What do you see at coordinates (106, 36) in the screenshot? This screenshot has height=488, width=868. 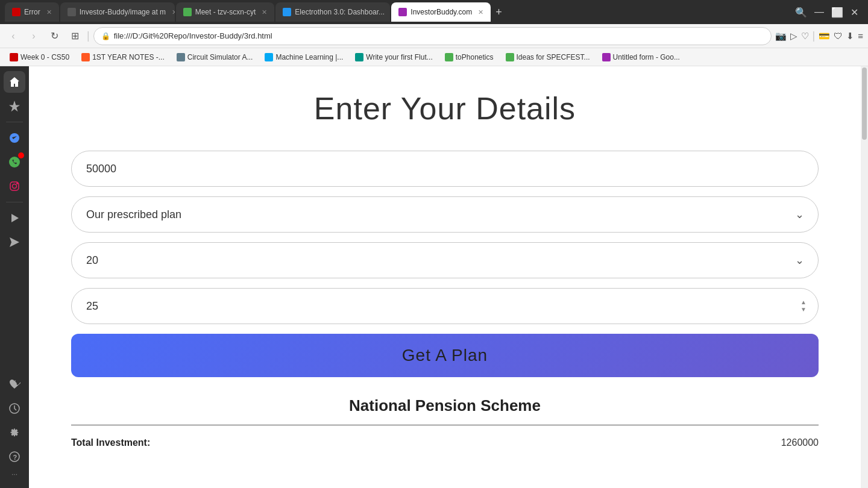 I see `lock-icon: 🔒` at bounding box center [106, 36].